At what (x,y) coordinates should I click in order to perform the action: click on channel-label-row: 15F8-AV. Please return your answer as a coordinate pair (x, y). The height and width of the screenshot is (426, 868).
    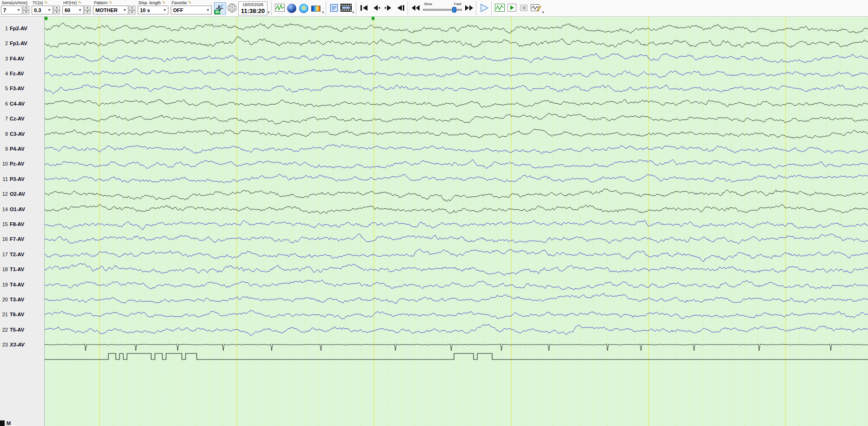
    Looking at the image, I should click on (22, 224).